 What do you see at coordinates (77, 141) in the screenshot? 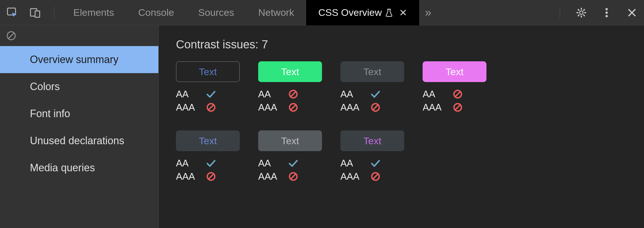
I see `sidebar-item-label: Unused declarations` at bounding box center [77, 141].